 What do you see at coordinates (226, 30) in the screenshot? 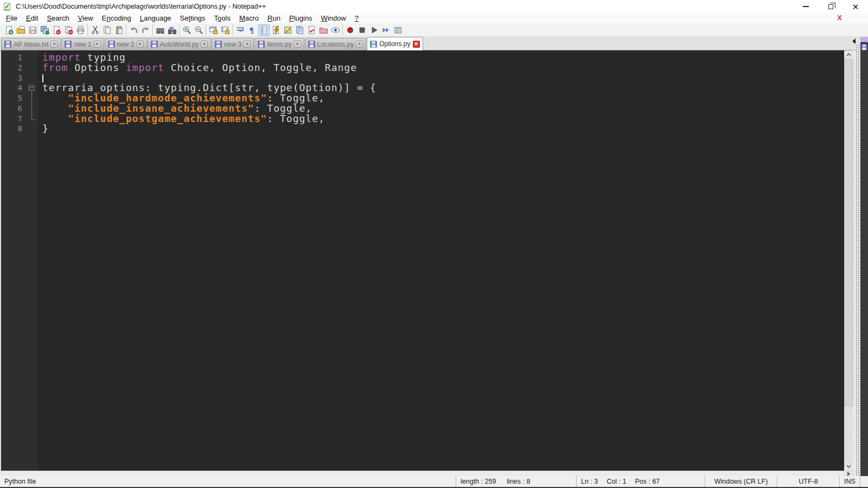
I see `sync-horizontal-scroll-button` at bounding box center [226, 30].